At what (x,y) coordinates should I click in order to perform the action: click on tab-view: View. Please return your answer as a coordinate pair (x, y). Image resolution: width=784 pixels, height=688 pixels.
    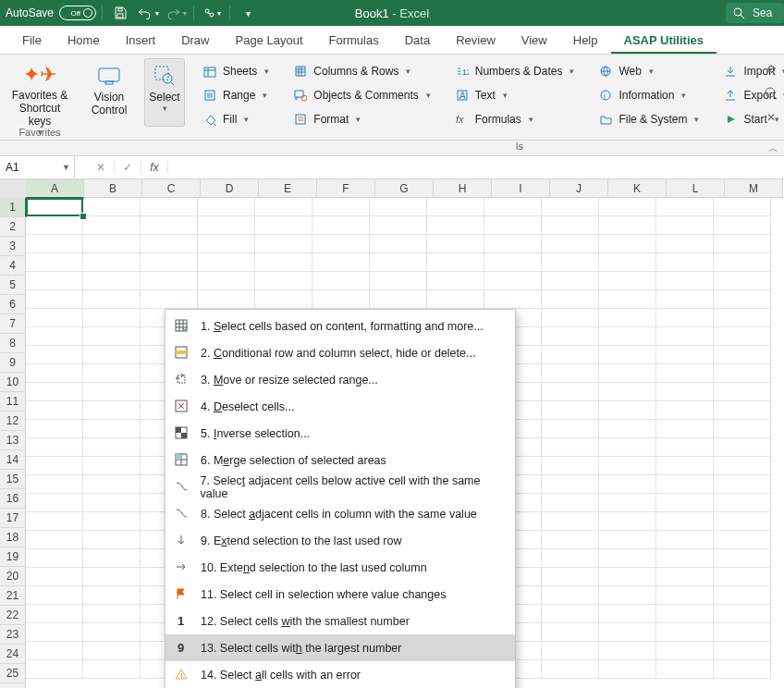
    Looking at the image, I should click on (534, 41).